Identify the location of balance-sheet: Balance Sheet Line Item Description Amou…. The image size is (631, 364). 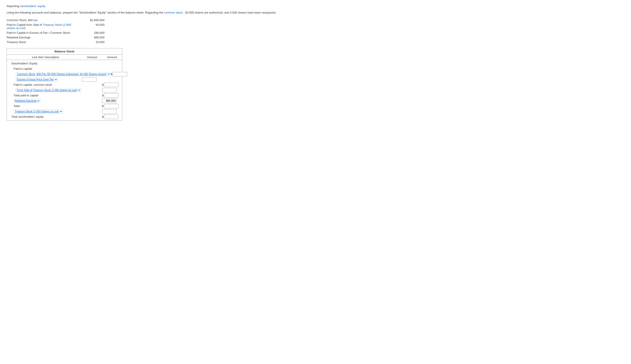
(65, 84).